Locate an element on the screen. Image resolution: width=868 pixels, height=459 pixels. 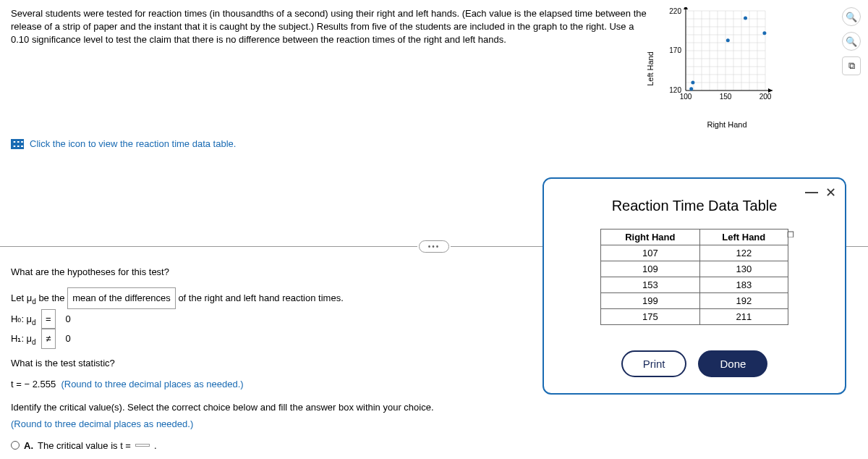
h1-value: 0 is located at coordinates (68, 339).